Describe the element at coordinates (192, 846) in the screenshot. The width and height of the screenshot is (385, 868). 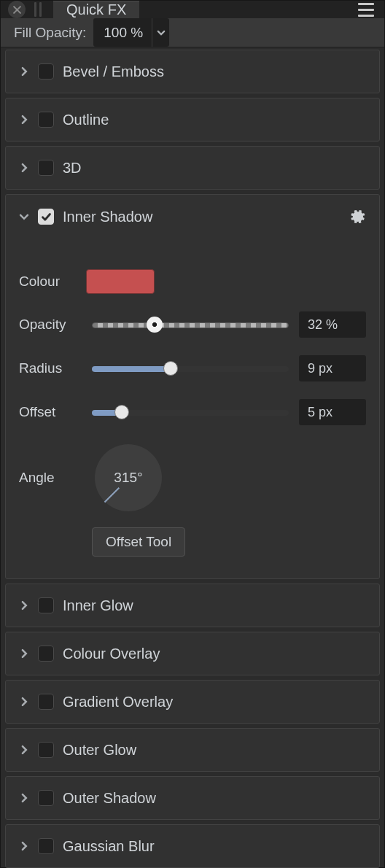
I see `fx-row-gaussian-blur: Gaussian Blur` at that location.